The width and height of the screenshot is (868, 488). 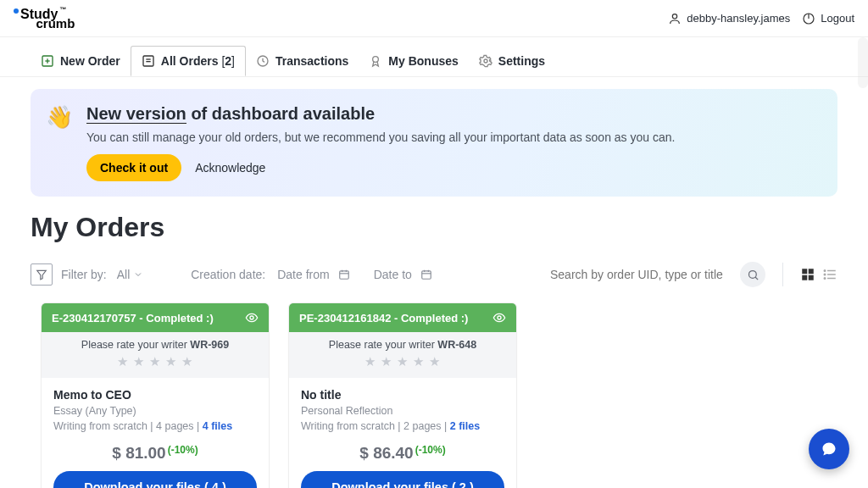 What do you see at coordinates (738, 19) in the screenshot?
I see `username-label: debby-hansley.james` at bounding box center [738, 19].